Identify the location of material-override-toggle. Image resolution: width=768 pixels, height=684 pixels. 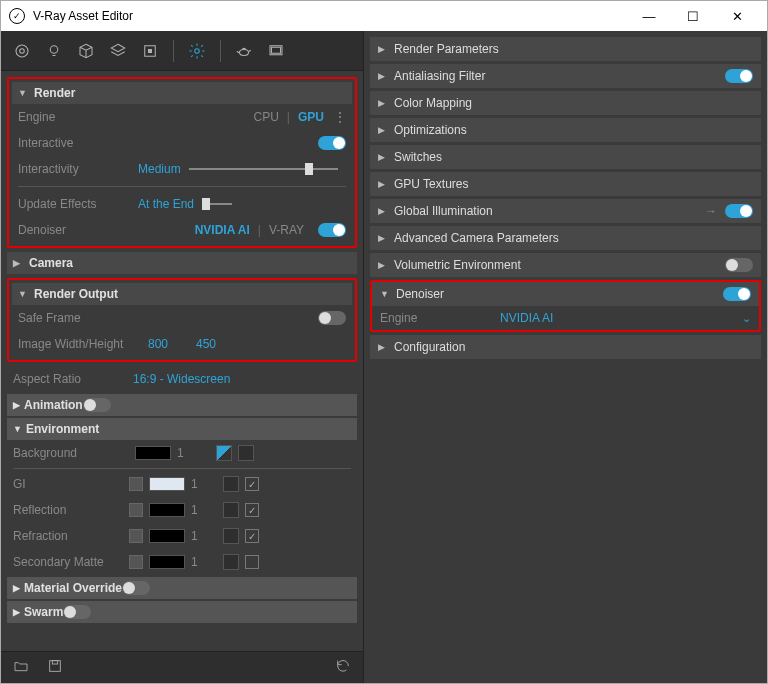
(136, 588).